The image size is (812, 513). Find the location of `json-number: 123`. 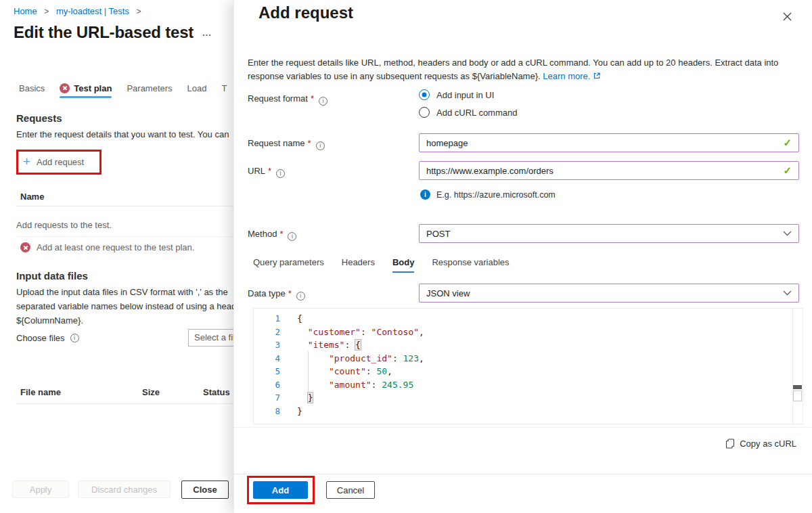

json-number: 123 is located at coordinates (411, 359).